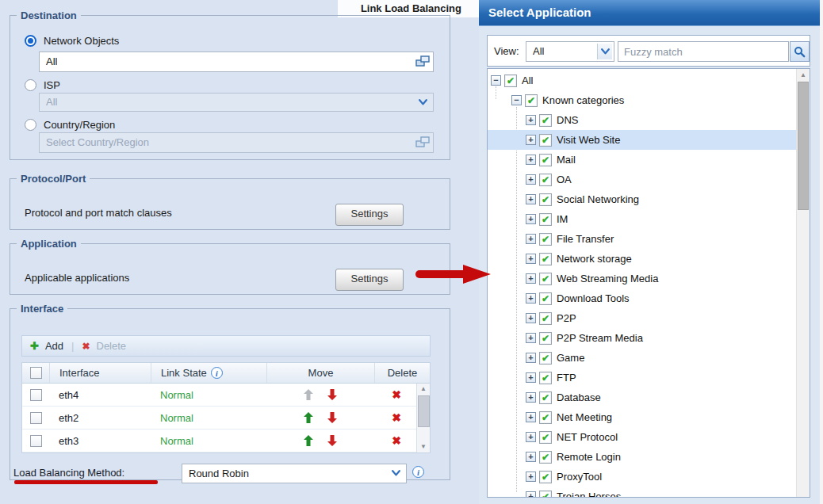 Image resolution: width=823 pixels, height=504 pixels. What do you see at coordinates (799, 52) in the screenshot?
I see `search-button` at bounding box center [799, 52].